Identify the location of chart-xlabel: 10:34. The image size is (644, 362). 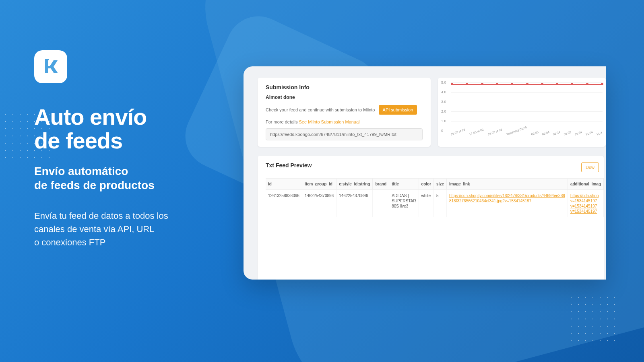
(579, 134).